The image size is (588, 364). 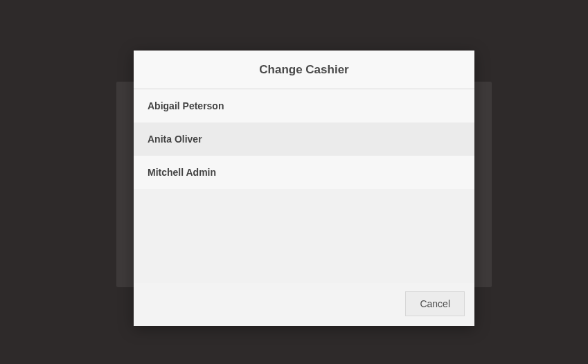 What do you see at coordinates (304, 139) in the screenshot?
I see `cashier-list-item: Anita Oliver` at bounding box center [304, 139].